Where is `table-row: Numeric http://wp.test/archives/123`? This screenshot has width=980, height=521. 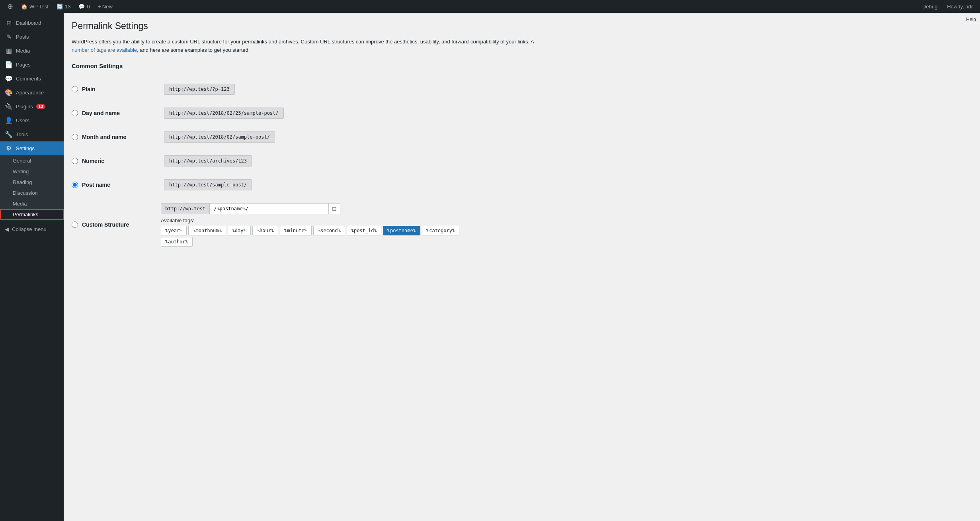
table-row: Numeric http://wp.test/archives/123 is located at coordinates (330, 161).